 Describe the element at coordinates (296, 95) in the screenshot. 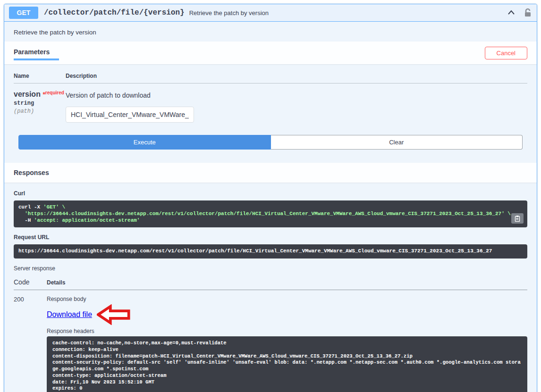

I see `parameter-description: Version of patch to download` at that location.